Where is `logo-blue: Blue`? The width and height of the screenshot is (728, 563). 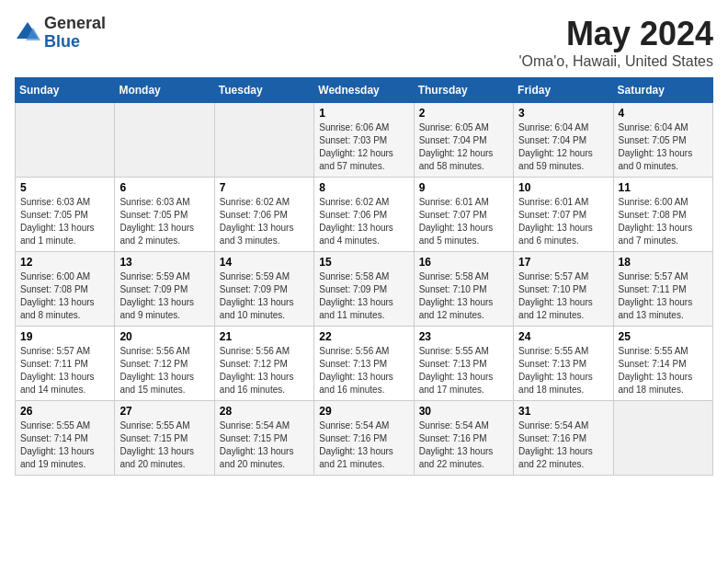
logo-blue: Blue is located at coordinates (75, 42).